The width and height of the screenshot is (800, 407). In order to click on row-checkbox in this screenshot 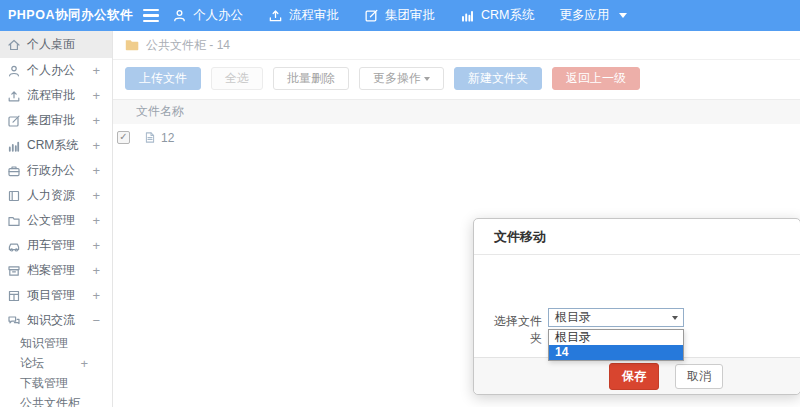, I will do `click(124, 138)`.